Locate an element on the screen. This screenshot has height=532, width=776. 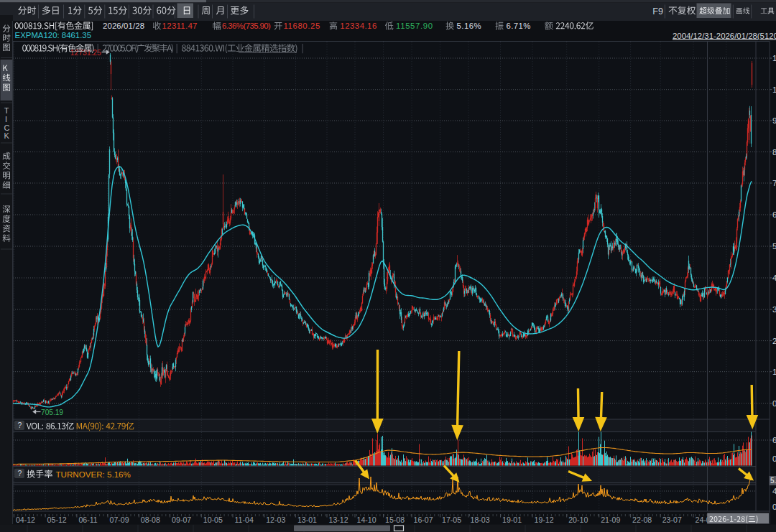
svg-text: 3000 is located at coordinates (775, 309).